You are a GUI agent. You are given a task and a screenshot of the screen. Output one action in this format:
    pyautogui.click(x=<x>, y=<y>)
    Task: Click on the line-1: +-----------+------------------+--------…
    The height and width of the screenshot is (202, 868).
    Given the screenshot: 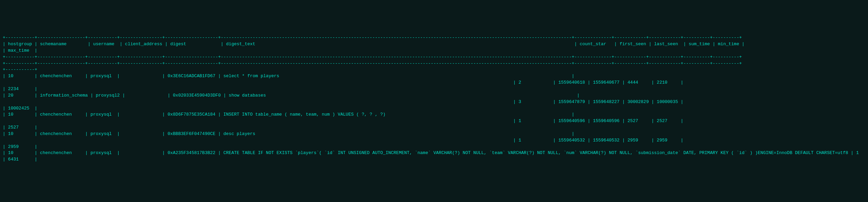 What is the action you would take?
    pyautogui.click(x=434, y=38)
    